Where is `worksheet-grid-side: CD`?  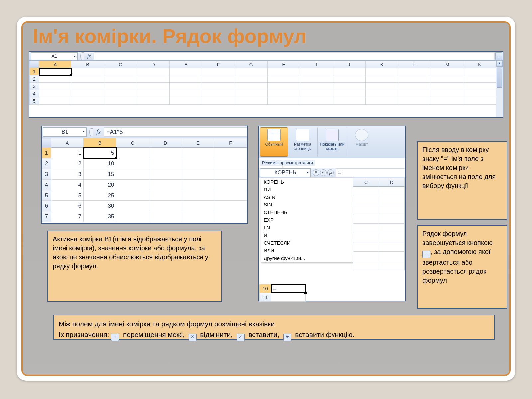 worksheet-grid-side: CD is located at coordinates (379, 224).